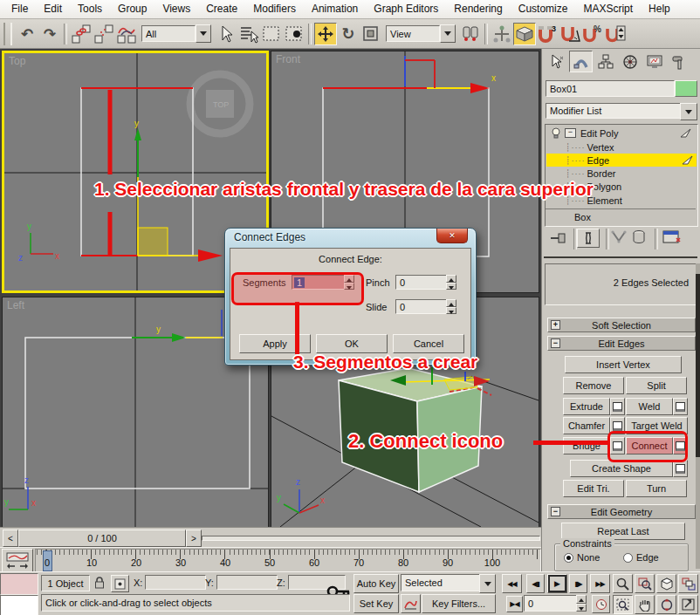 Image resolution: width=700 pixels, height=615 pixels. What do you see at coordinates (639, 237) in the screenshot?
I see `remove-modifier-icon` at bounding box center [639, 237].